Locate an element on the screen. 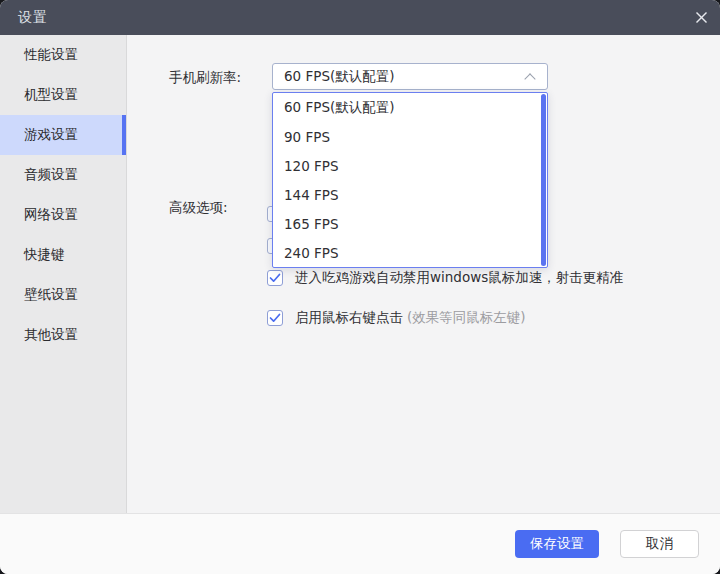 The width and height of the screenshot is (720, 574). sidebar-item-label: 游戏设置 is located at coordinates (51, 135).